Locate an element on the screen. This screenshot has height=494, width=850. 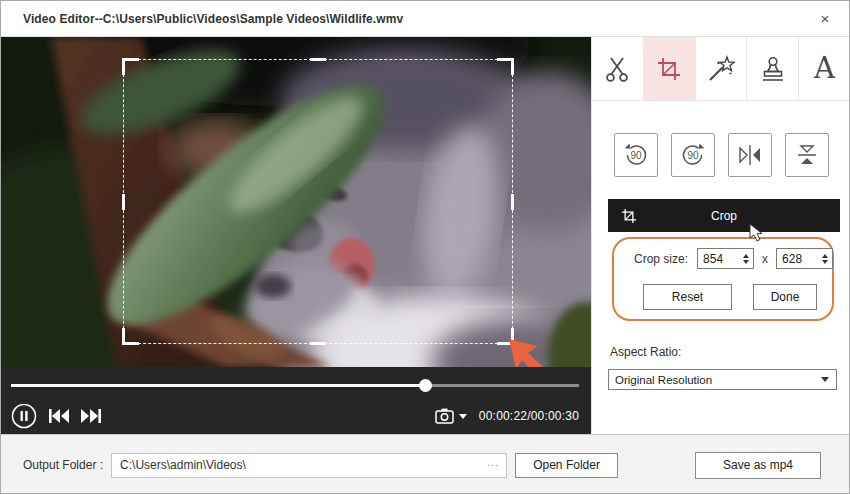
crop-corner-top-left-v is located at coordinates (124, 66).